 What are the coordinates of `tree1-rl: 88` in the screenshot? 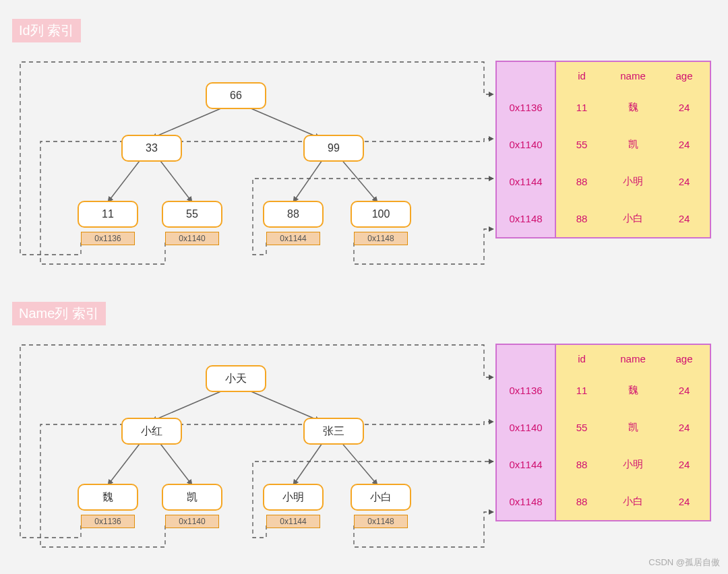 It's located at (293, 214).